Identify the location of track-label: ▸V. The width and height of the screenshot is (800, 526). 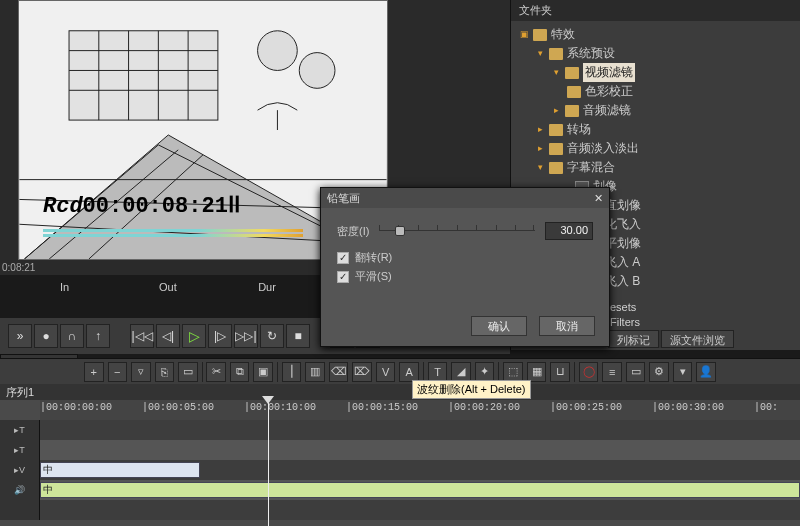
(20, 470).